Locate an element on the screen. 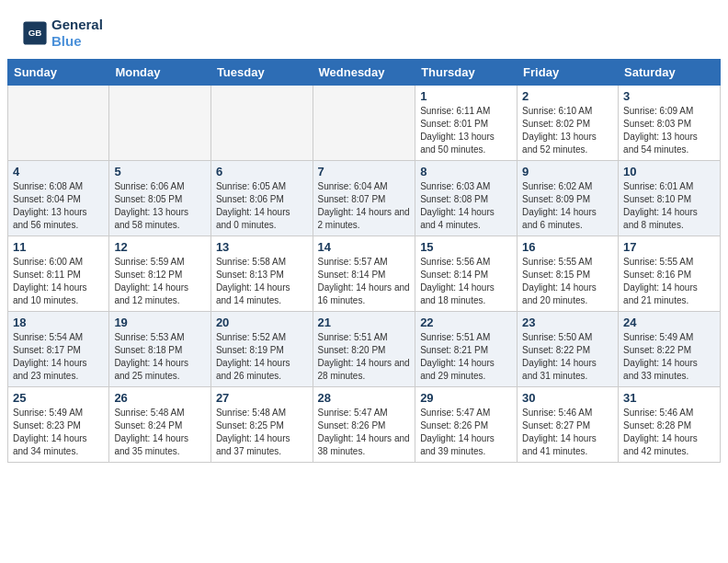  day-info: Sunrise: 6:05 AMSunset: 8:06 PMDaylight:… is located at coordinates (262, 206).